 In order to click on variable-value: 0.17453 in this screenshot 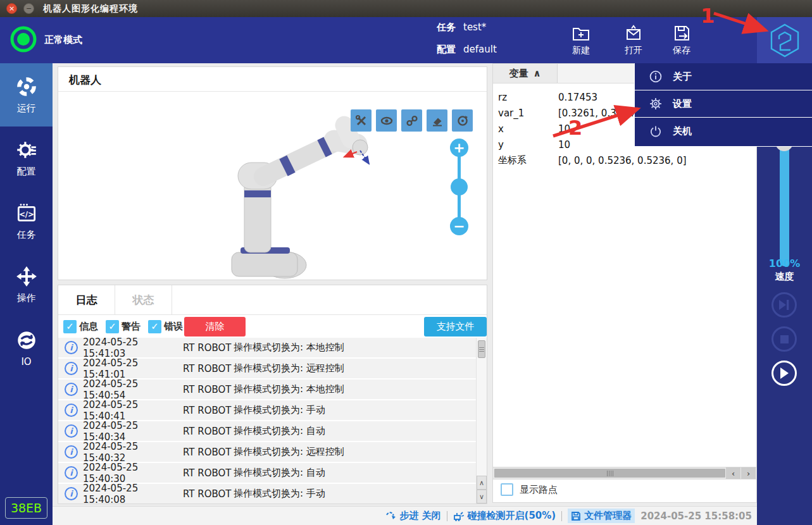, I will do `click(578, 97)`.